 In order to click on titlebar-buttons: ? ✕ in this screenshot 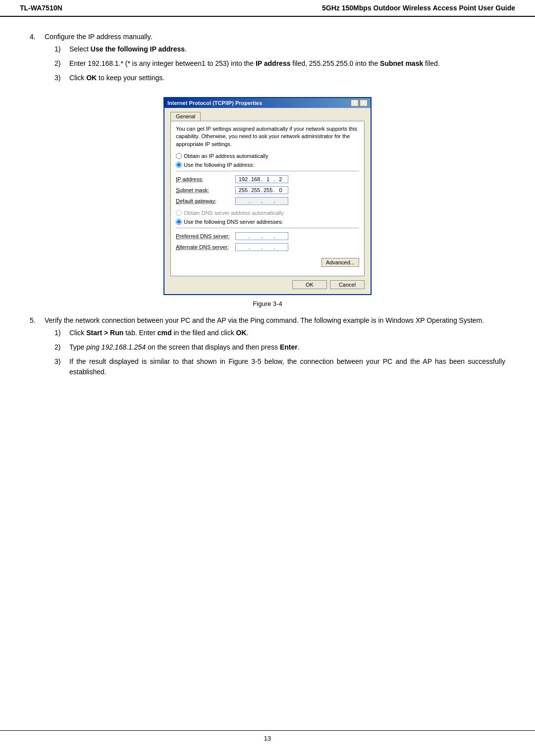, I will do `click(359, 103)`.